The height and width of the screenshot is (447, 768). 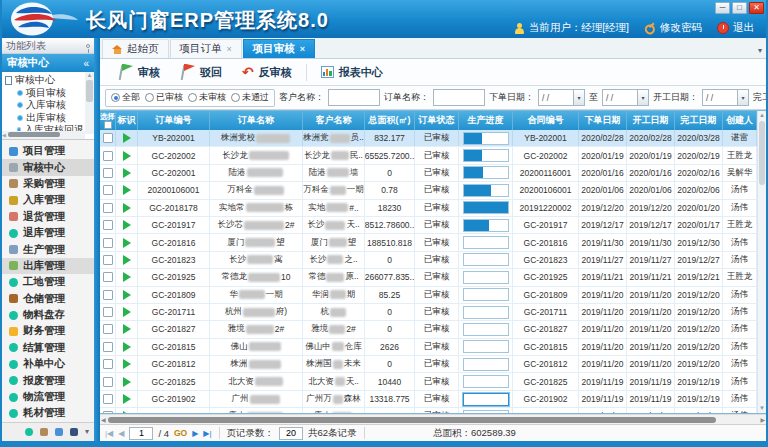 I want to click on scroll-down-icon: ▼, so click(x=762, y=408).